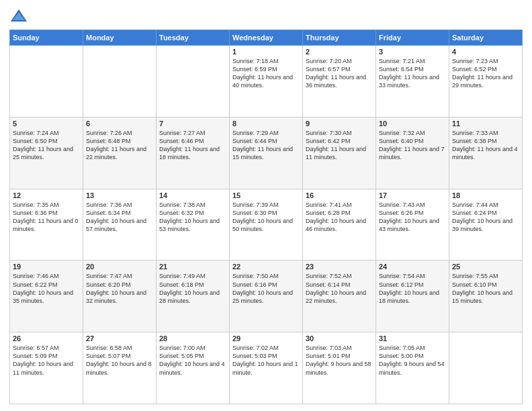  What do you see at coordinates (340, 82) in the screenshot?
I see `calendar-cell: 2Sunrise: 7:20 AM Sunset: 6:57 PM Daylig…` at bounding box center [340, 82].